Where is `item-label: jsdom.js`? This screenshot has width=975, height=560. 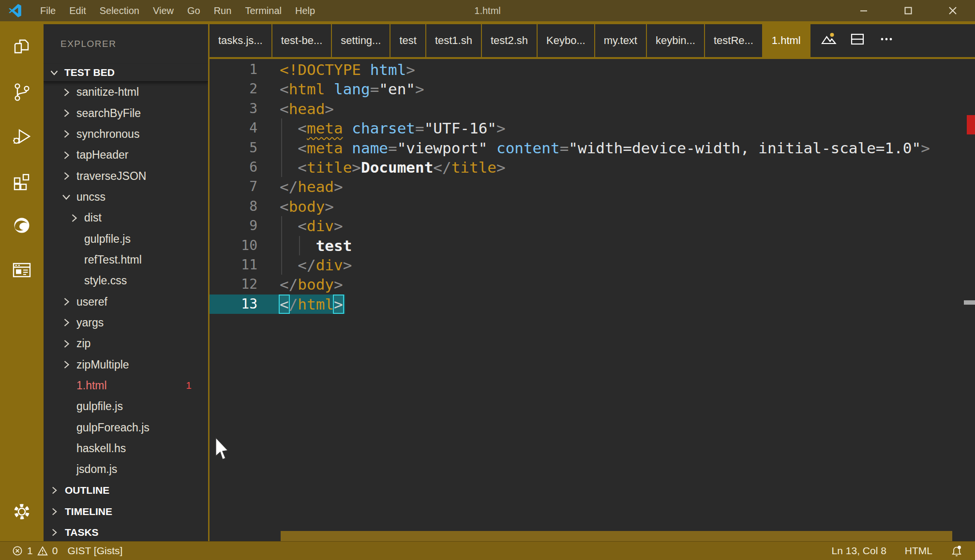 item-label: jsdom.js is located at coordinates (97, 469).